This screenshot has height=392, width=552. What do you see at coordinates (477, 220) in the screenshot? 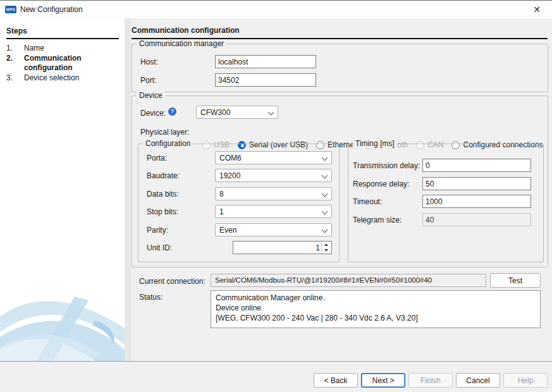
I see `telegram-size-input` at bounding box center [477, 220].